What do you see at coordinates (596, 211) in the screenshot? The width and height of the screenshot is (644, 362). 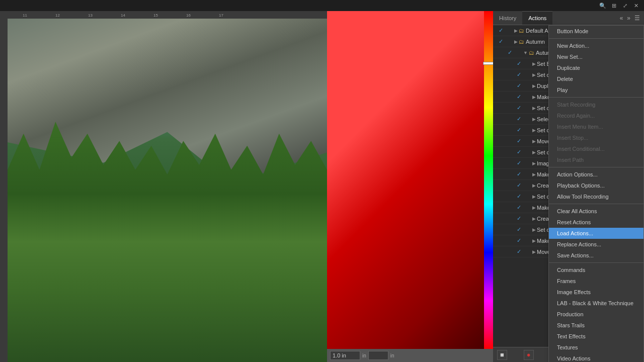 I see `menu-item: Clear All Actions` at bounding box center [596, 211].